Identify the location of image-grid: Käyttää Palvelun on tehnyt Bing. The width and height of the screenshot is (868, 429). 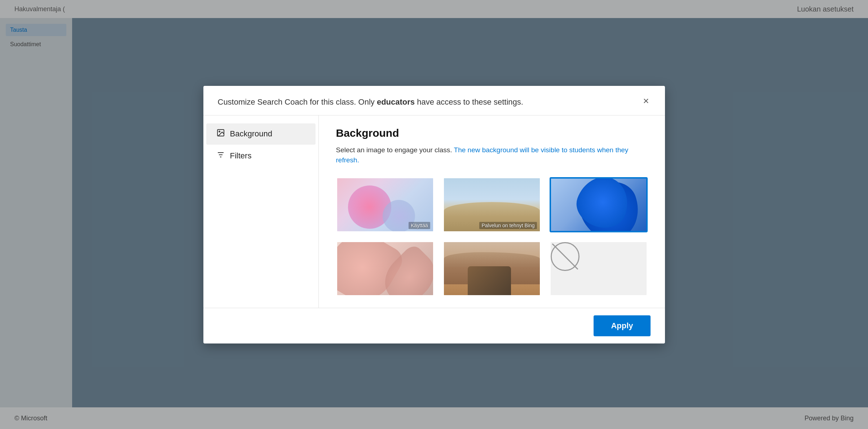
(492, 237).